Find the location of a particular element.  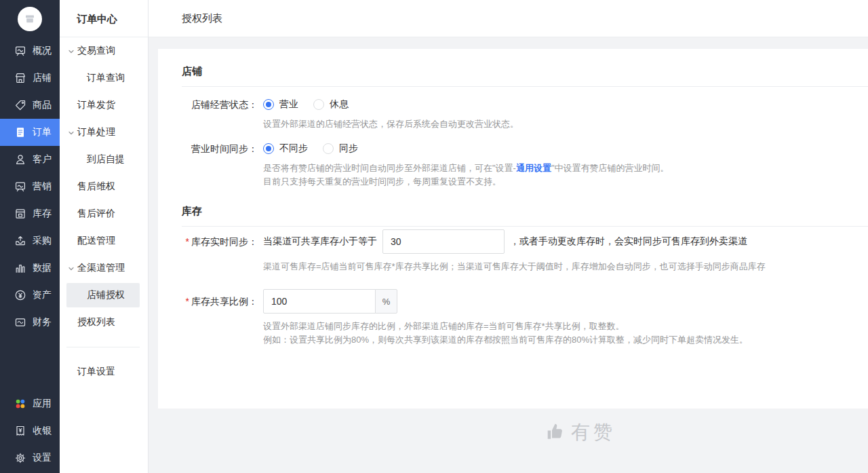

sidebar-item-label: 订单 is located at coordinates (42, 132).